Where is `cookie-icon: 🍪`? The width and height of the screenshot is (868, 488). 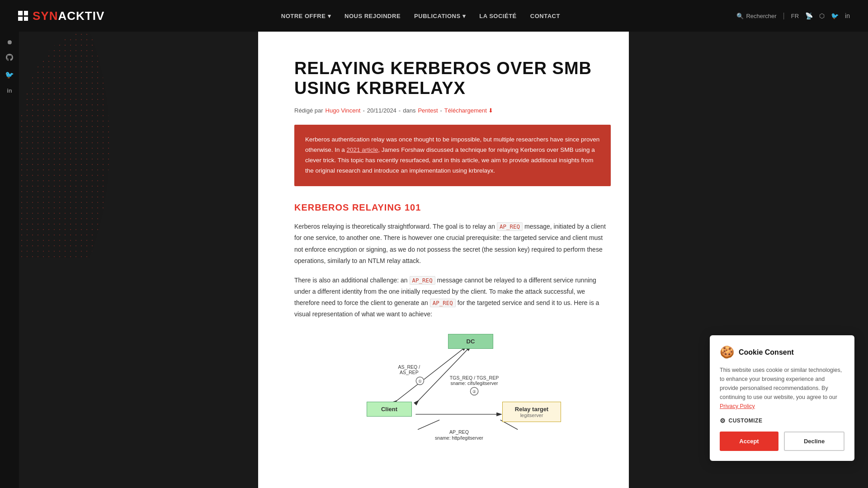 cookie-icon: 🍪 is located at coordinates (727, 352).